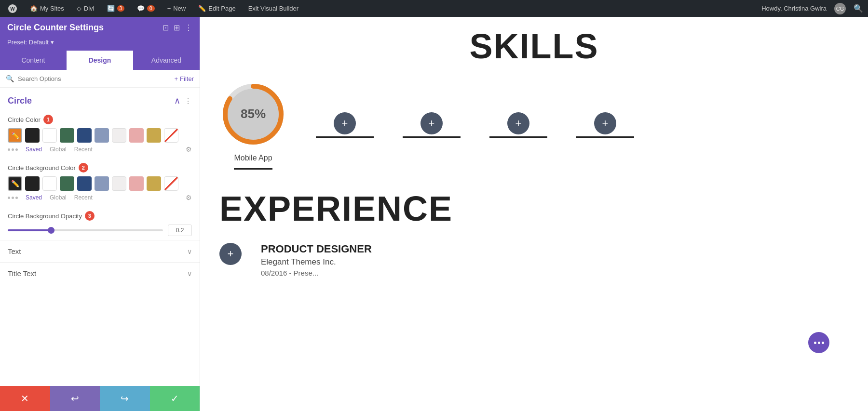 The width and height of the screenshot is (868, 411). What do you see at coordinates (100, 60) in the screenshot?
I see `tab-design: Design` at bounding box center [100, 60].